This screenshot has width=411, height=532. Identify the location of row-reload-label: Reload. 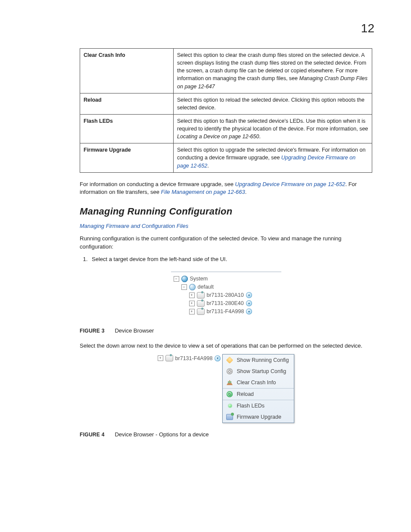
(127, 103).